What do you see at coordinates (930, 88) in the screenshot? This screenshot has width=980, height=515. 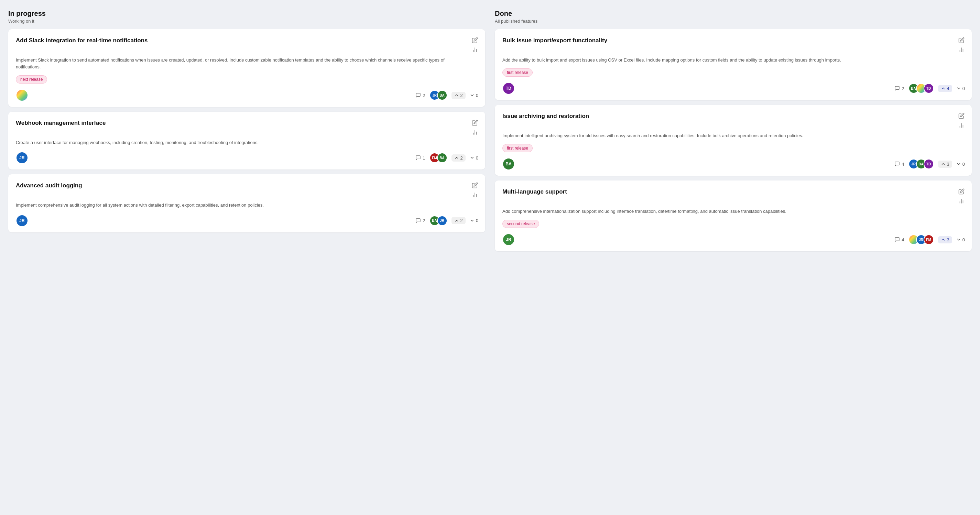 I see `card-actions: 2BATD40` at bounding box center [930, 88].